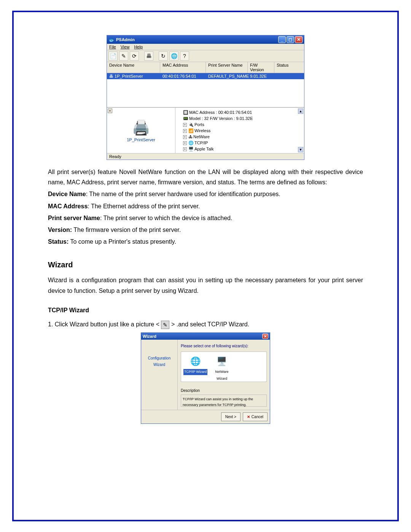 The height and width of the screenshot is (532, 411). Describe the element at coordinates (206, 230) in the screenshot. I see `def-version: Version: The firmware version of the pri…` at that location.